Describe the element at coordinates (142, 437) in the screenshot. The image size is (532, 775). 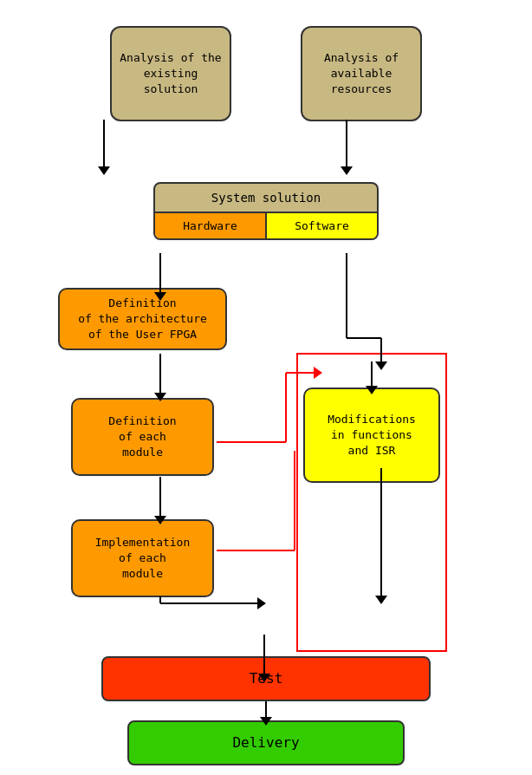
I see `definition-module-box: Definitionof eachmodule` at that location.